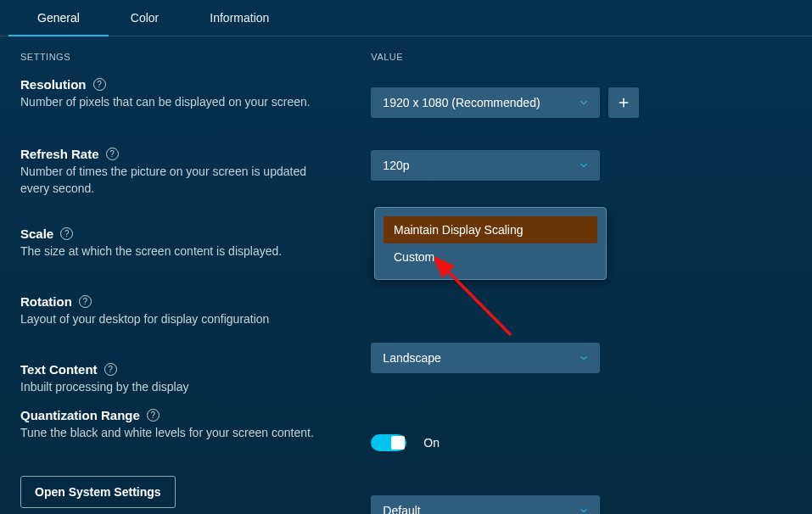  What do you see at coordinates (177, 180) in the screenshot?
I see `refresh-desc: Number of times the picture on your scre…` at bounding box center [177, 180].